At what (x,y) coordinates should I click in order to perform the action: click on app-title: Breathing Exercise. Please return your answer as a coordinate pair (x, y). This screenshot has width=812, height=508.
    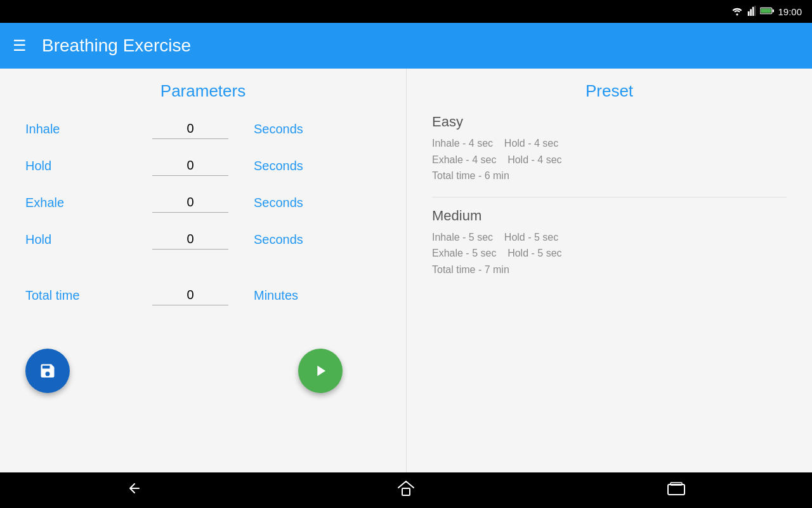
    Looking at the image, I should click on (117, 46).